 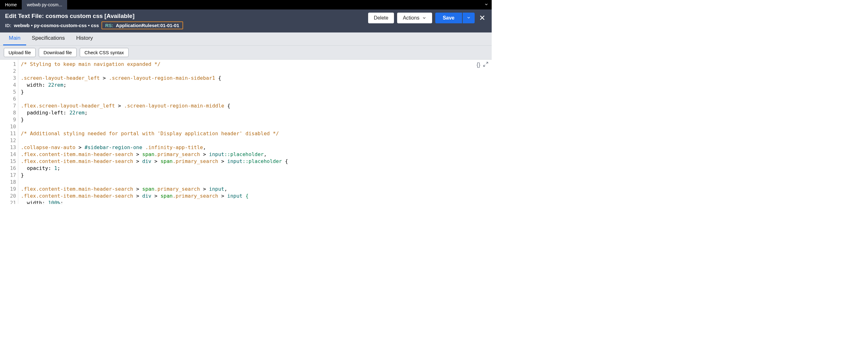 What do you see at coordinates (148, 25) in the screenshot?
I see `rs-value: ApplicationRuleset:01-01-01` at bounding box center [148, 25].